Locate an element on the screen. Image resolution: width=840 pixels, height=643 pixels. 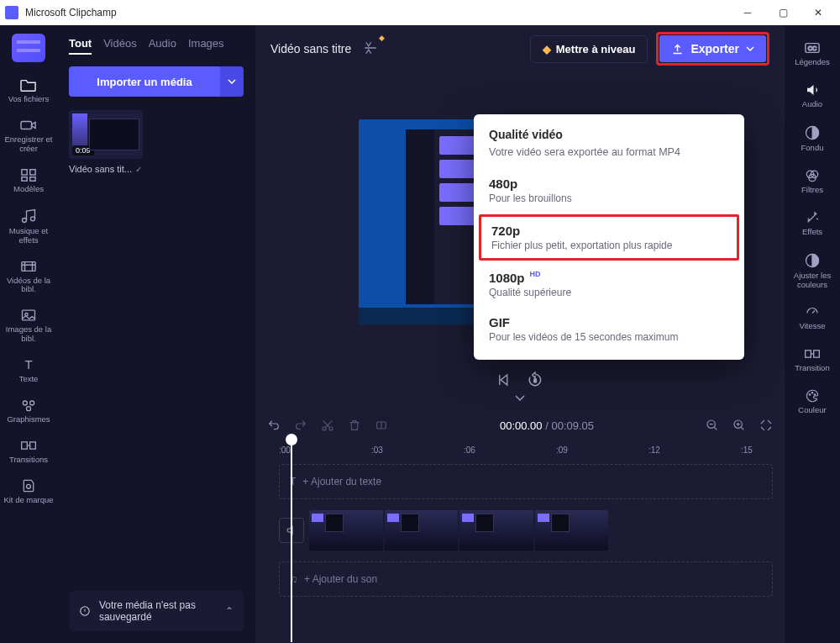
rail-transition: Transition is located at coordinates (812, 360).